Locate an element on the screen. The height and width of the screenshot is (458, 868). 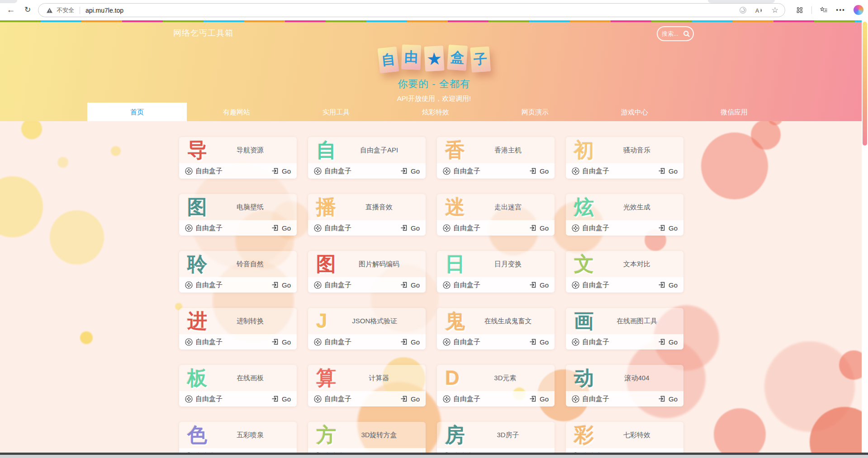
search-icon is located at coordinates (687, 33).